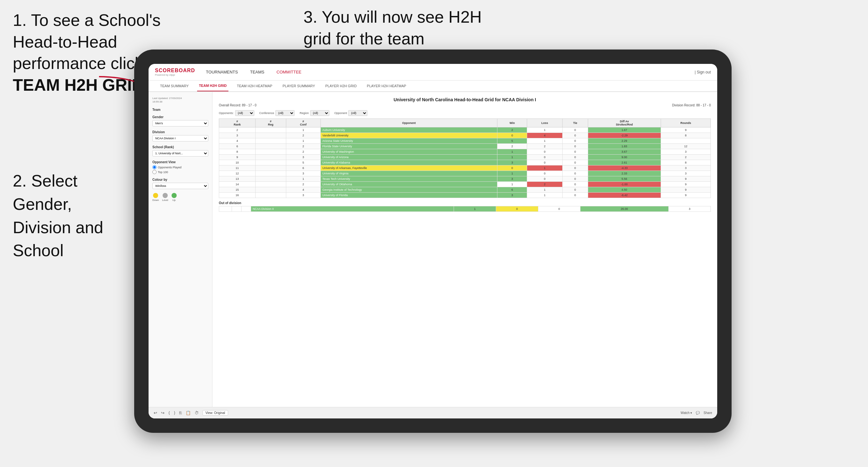 The height and width of the screenshot is (467, 868). What do you see at coordinates (180, 162) in the screenshot?
I see `opponent-view-label: Opponent View` at bounding box center [180, 162].